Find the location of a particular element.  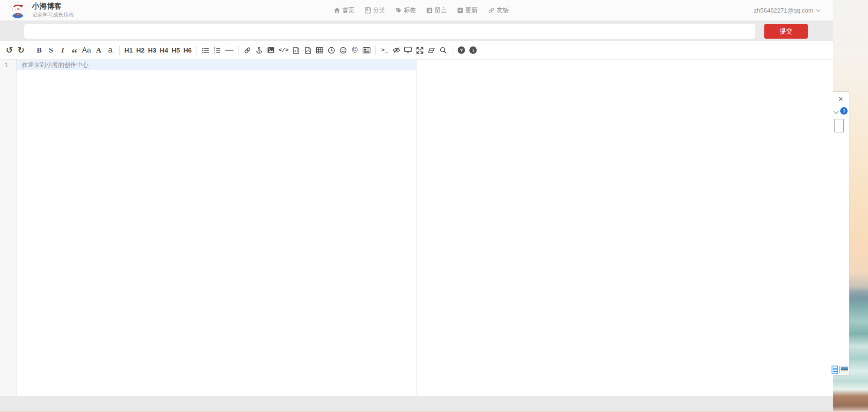

lowercase-button: a is located at coordinates (110, 50).